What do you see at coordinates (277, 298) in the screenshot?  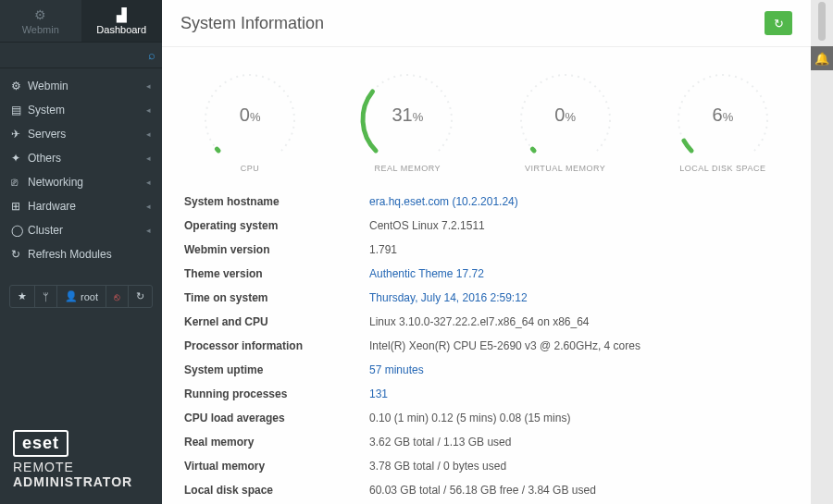 I see `info-key: Time on system` at bounding box center [277, 298].